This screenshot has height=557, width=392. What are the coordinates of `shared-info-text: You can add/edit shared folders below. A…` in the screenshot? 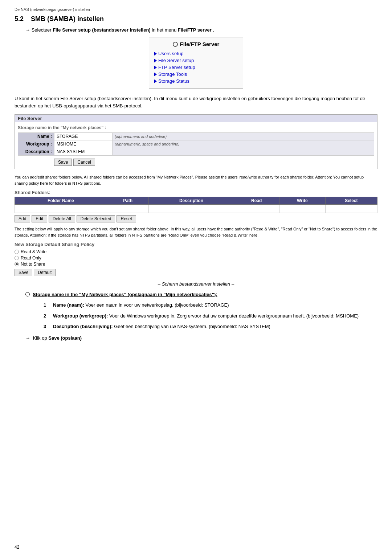 It's located at (196, 180).